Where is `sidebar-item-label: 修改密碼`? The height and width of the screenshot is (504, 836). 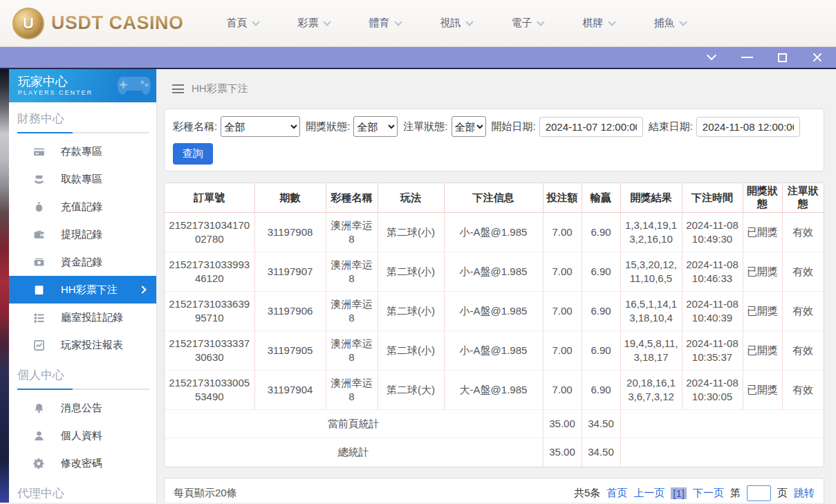 sidebar-item-label: 修改密碼 is located at coordinates (82, 463).